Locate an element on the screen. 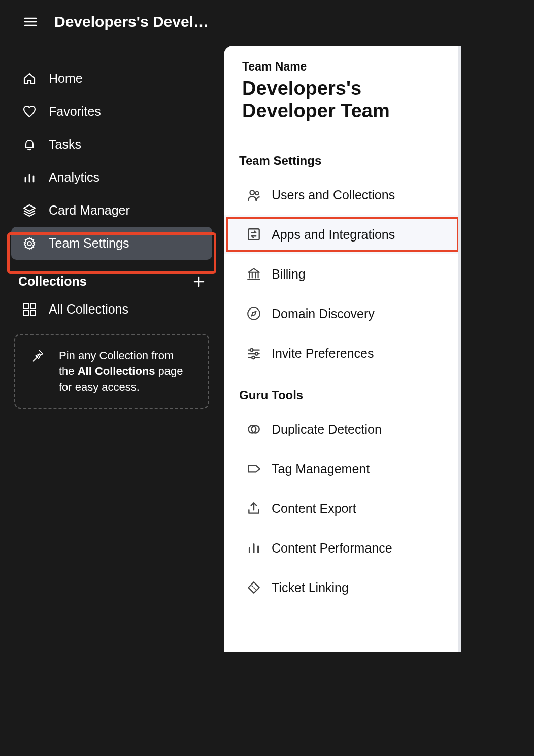 The image size is (534, 756). overlap-icon is located at coordinates (254, 429).